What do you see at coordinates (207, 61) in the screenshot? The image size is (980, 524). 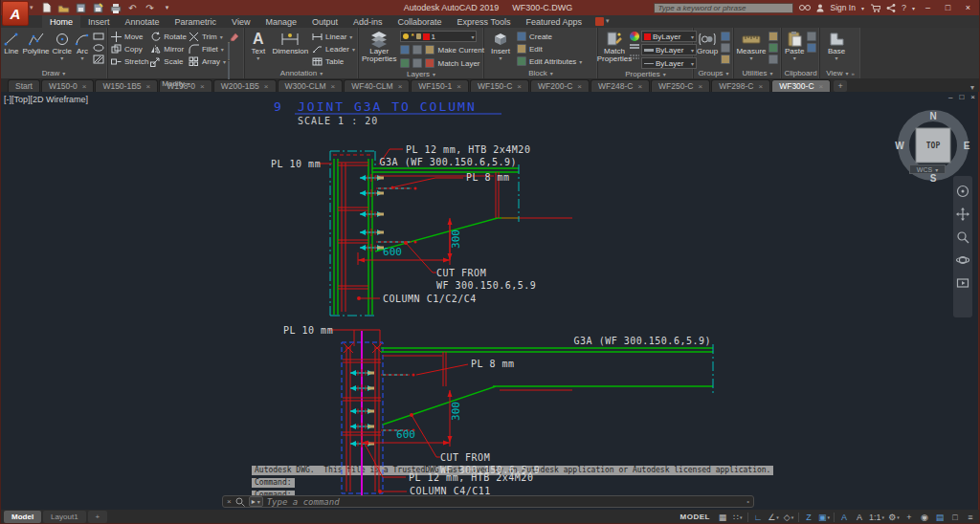 I see `array-button: Array▾` at bounding box center [207, 61].